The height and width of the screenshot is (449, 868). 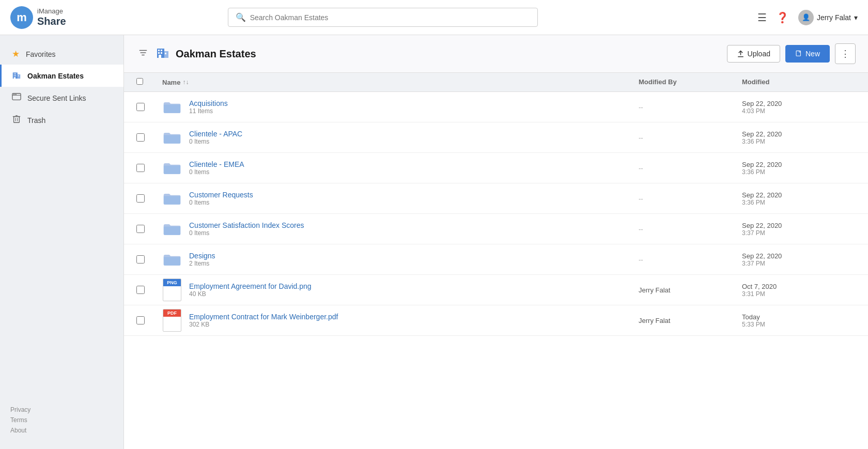 I want to click on file-name: Clientele - APAC, so click(x=216, y=134).